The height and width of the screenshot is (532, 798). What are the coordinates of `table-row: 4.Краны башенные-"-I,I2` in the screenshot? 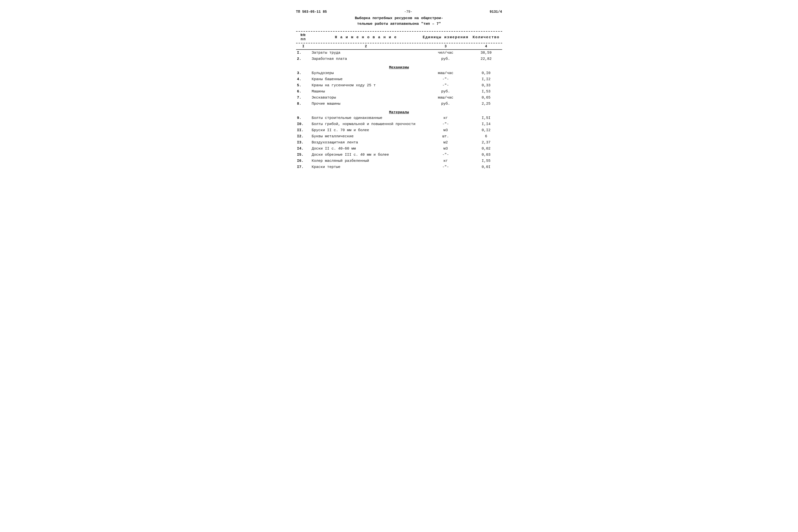 It's located at (399, 79).